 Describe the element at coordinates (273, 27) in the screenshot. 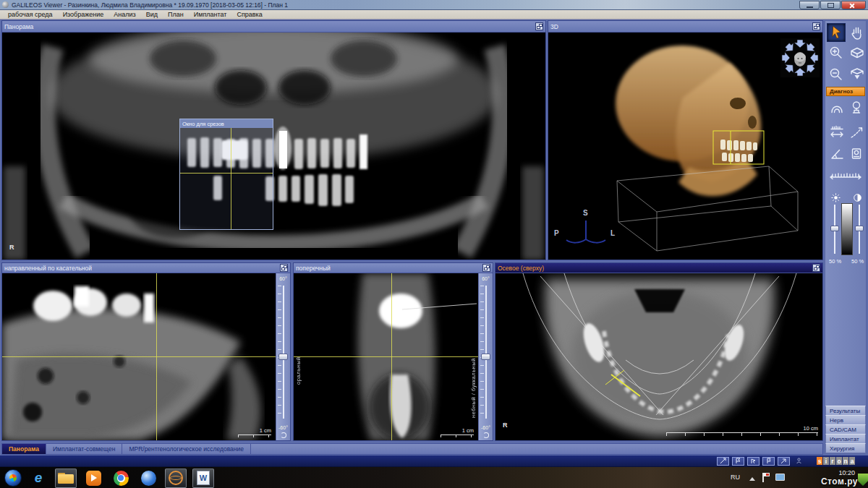

I see `panorama-header: Панорама` at that location.